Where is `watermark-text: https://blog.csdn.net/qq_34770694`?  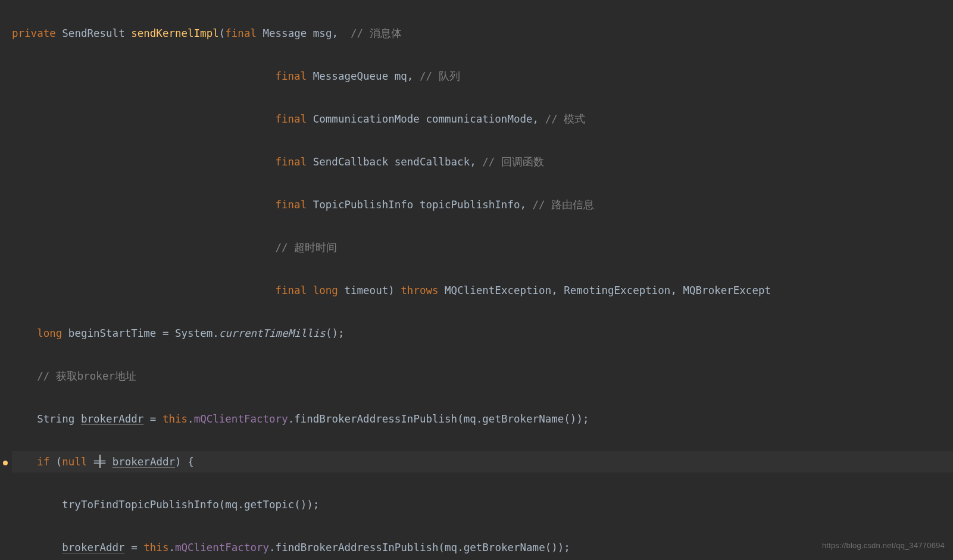
watermark-text: https://blog.csdn.net/qq_34770694 is located at coordinates (883, 546).